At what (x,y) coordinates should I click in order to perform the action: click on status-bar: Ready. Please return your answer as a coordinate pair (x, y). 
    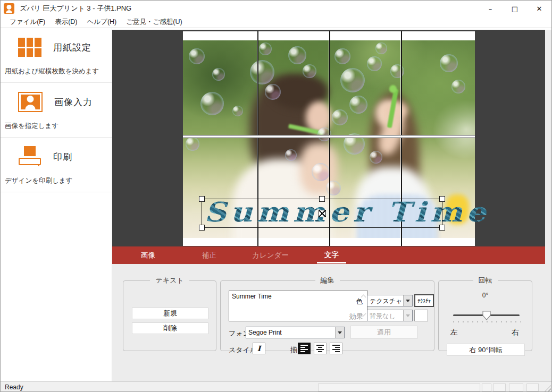
    Looking at the image, I should click on (276, 387).